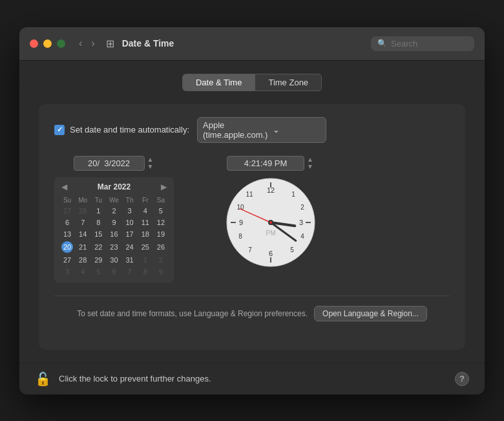  What do you see at coordinates (145, 234) in the screenshot?
I see `calendar-cell: 18` at bounding box center [145, 234].